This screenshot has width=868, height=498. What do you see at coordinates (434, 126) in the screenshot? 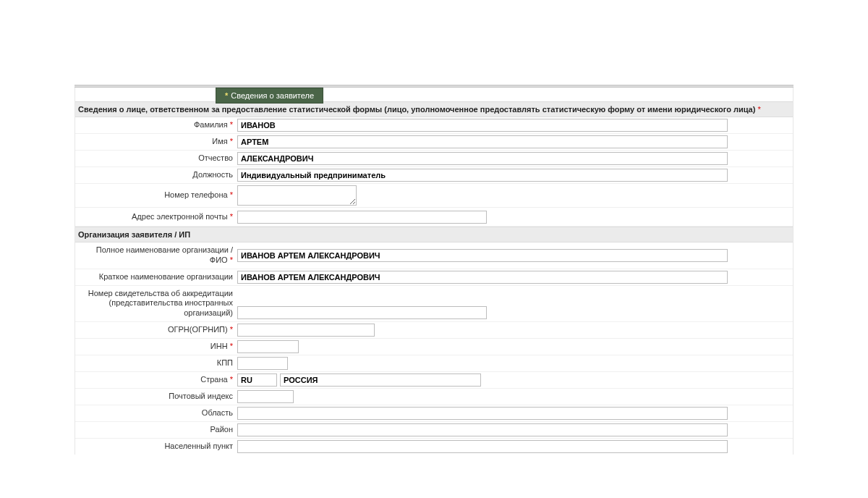
I see `row-surname: Фамилия *` at bounding box center [434, 126].